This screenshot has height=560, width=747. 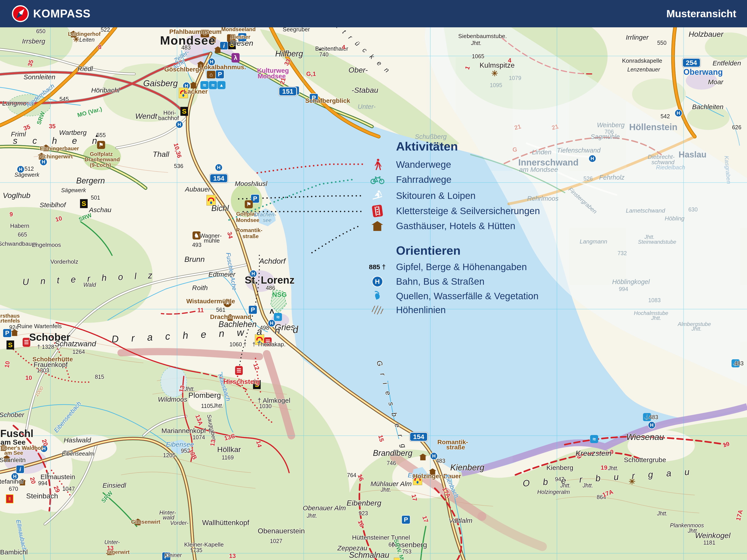 I want to click on bike-icon, so click(x=378, y=180).